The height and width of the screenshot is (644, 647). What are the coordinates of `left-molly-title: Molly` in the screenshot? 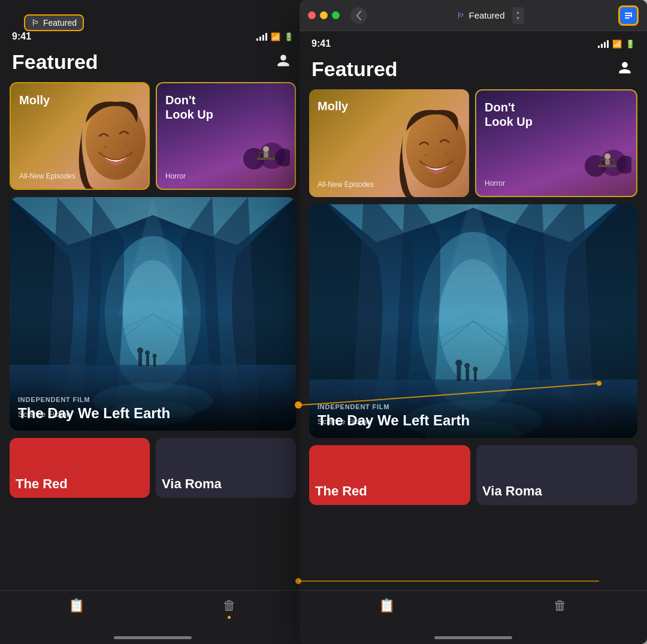 It's located at (35, 100).